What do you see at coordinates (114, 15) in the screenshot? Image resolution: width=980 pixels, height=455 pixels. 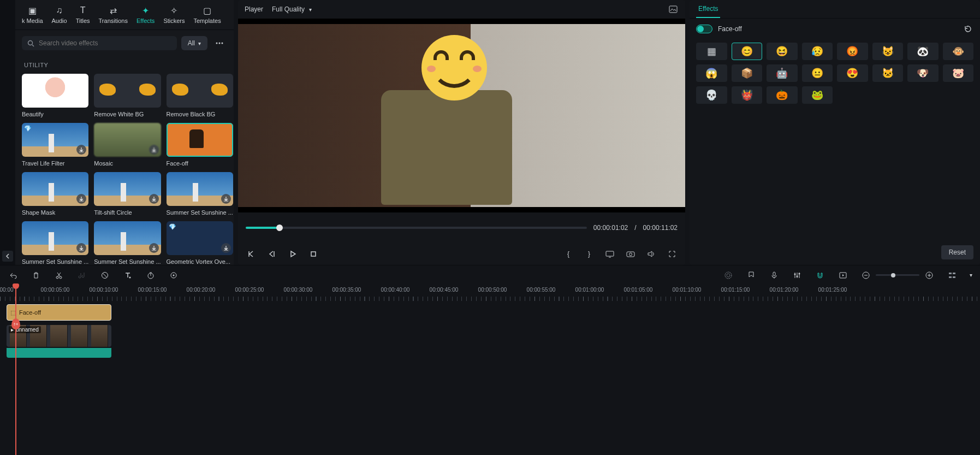 I see `nav-tab-transitions: ⇄Transitions` at bounding box center [114, 15].